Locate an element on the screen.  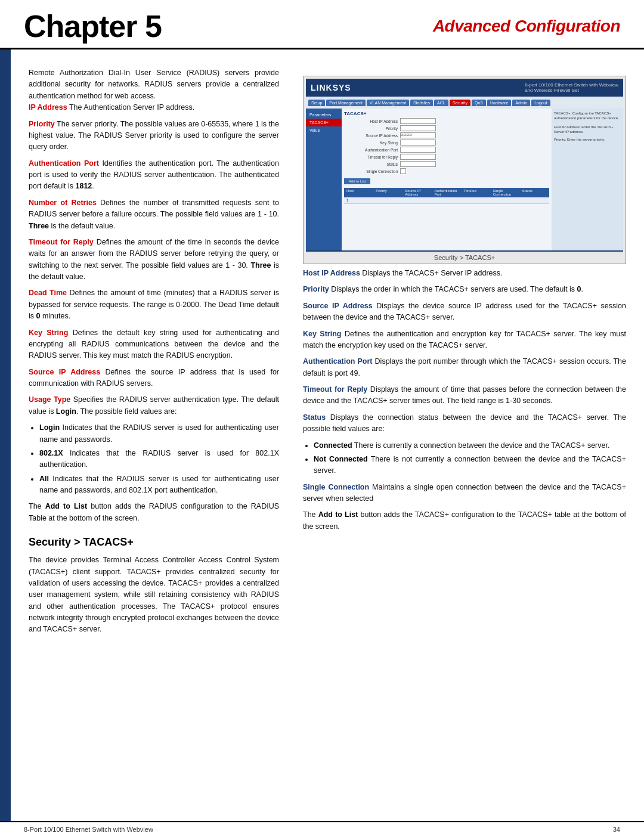
sim-nav: Setup Port Management VLAN Management St… is located at coordinates (465, 103).